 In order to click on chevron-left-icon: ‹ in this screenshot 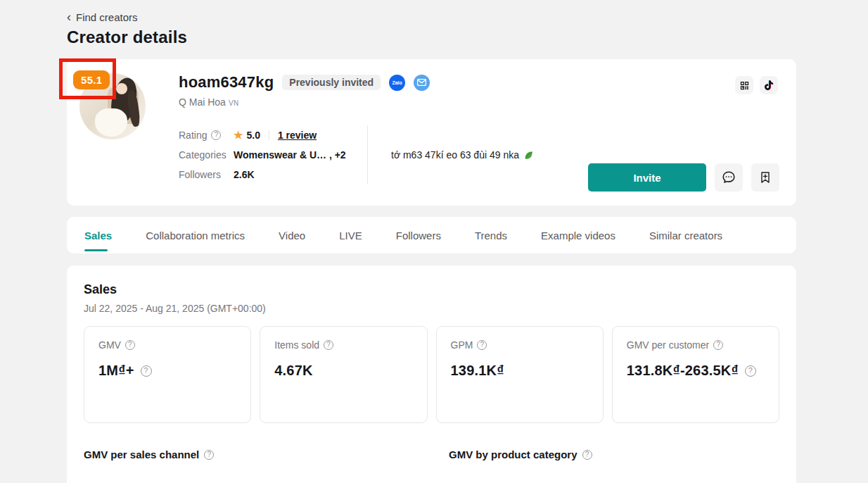, I will do `click(69, 17)`.